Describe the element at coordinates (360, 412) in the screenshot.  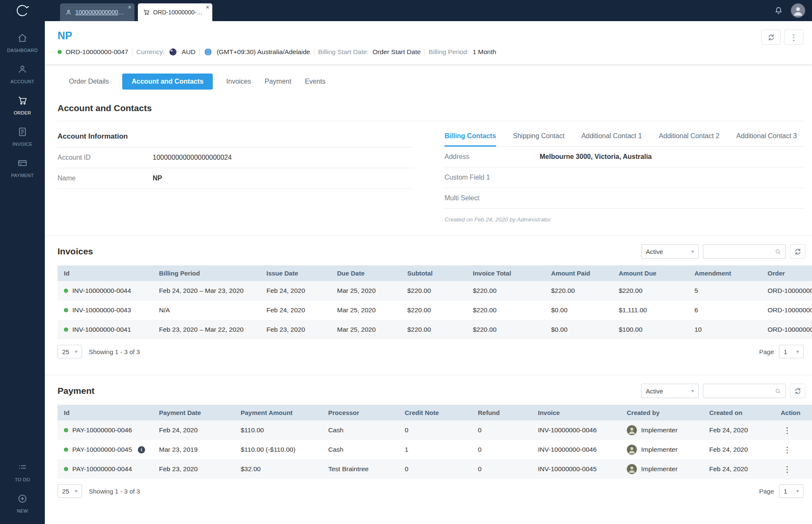
I see `column-header: Processor` at that location.